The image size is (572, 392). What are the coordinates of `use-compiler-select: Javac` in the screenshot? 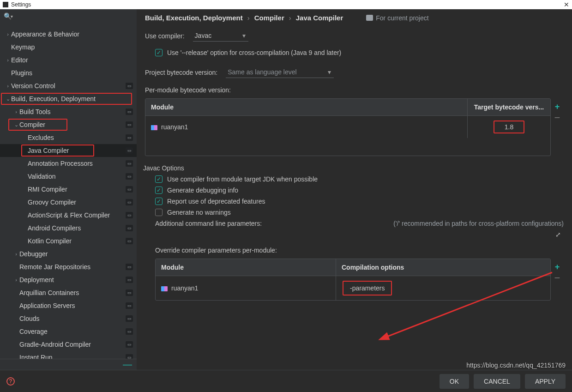 It's located at (221, 36).